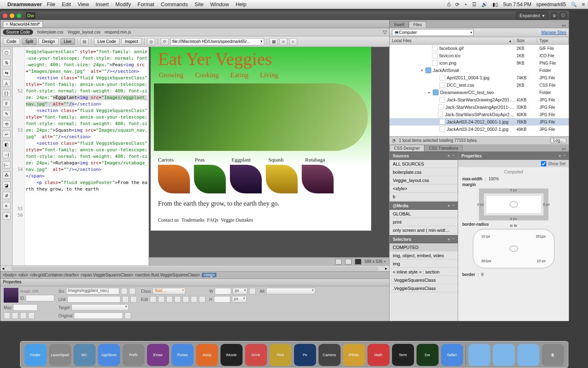 This screenshot has height=368, width=588. Describe the element at coordinates (124, 291) in the screenshot. I see `point-to-file-icon` at that location.